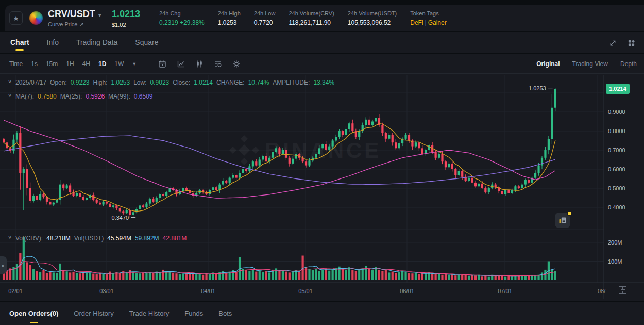 The image size is (644, 325). Describe the element at coordinates (94, 314) in the screenshot. I see `tab-order-history: Order History` at that location.